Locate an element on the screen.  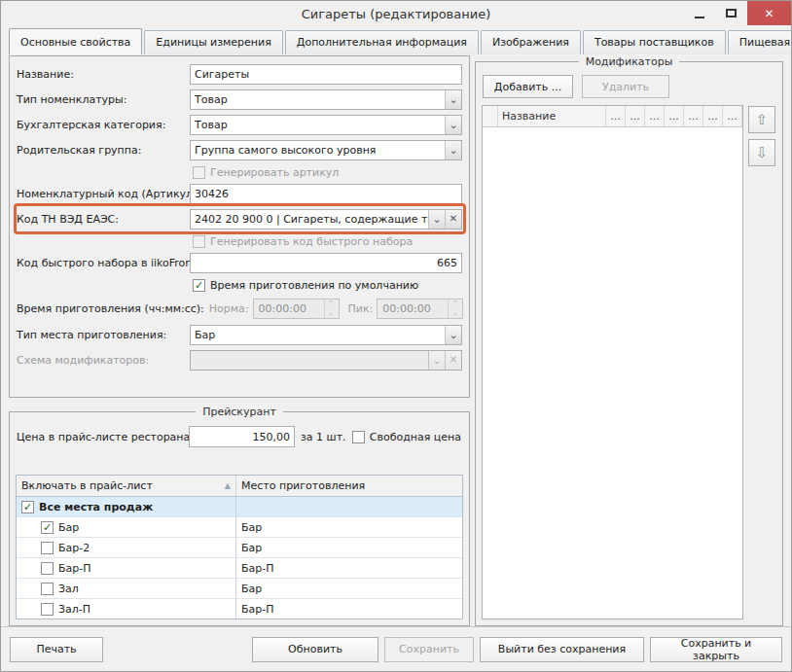
arrow-down-icon: ⇩ is located at coordinates (763, 153).